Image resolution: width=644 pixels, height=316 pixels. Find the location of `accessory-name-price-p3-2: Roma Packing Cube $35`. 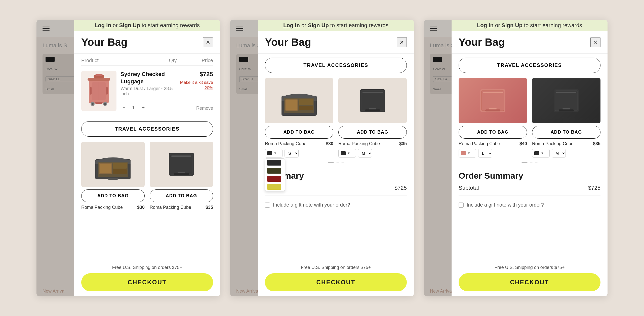

accessory-name-price-p3-2: Roma Packing Cube $35 is located at coordinates (566, 144).